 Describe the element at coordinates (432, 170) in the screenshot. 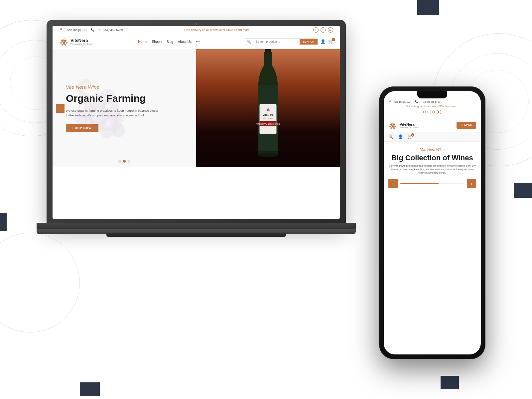

I see `phone-hero-description: Our ever-growing selection includes wine…` at that location.